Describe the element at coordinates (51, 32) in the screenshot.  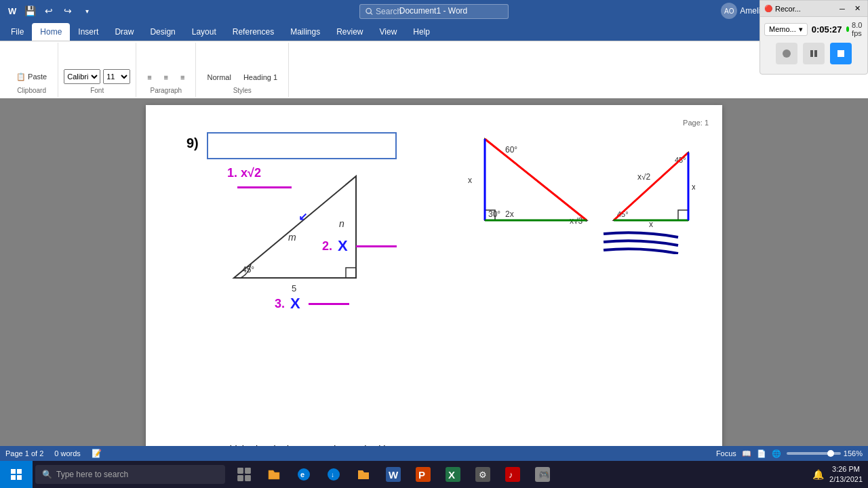
I see `tab-home: Home` at that location.